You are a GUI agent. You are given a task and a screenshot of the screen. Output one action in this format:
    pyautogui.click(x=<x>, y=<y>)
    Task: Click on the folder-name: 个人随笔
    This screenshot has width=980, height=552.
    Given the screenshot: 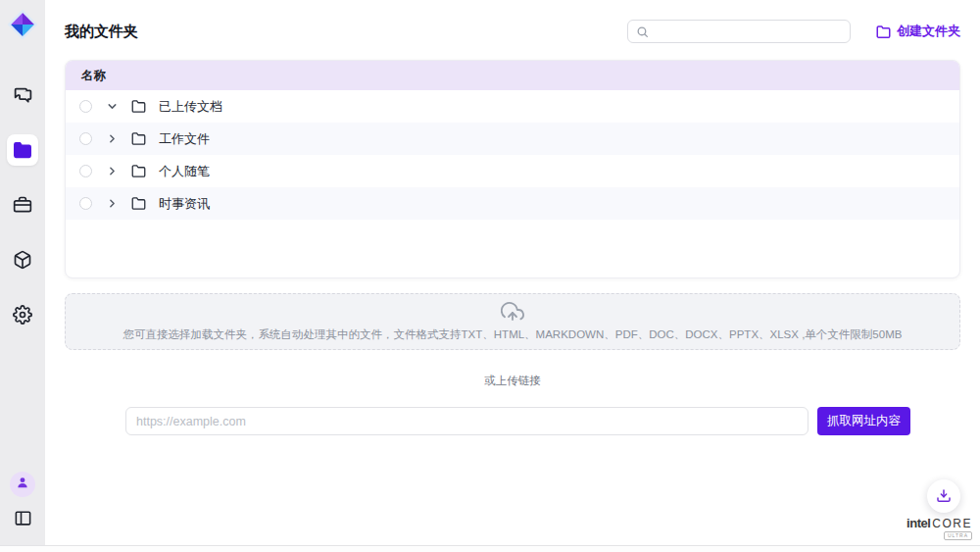 What is the action you would take?
    pyautogui.click(x=184, y=172)
    